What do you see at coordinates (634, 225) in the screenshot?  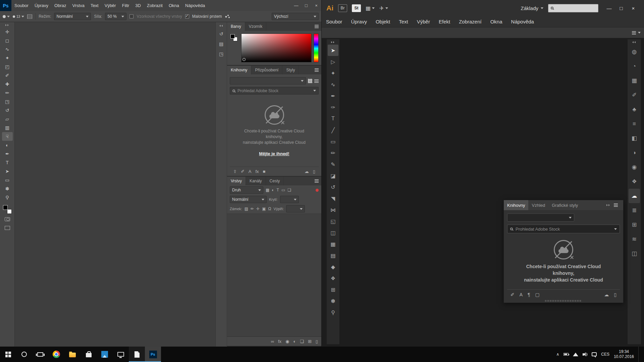 I see `ai-dock-icon-artboards: ⊞` at bounding box center [634, 225].